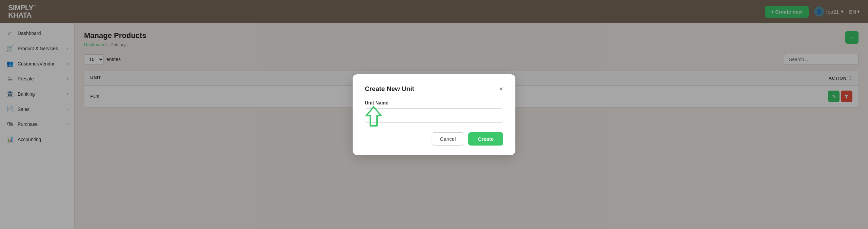 The image size is (868, 229). I want to click on modal-close-button: ×, so click(501, 89).